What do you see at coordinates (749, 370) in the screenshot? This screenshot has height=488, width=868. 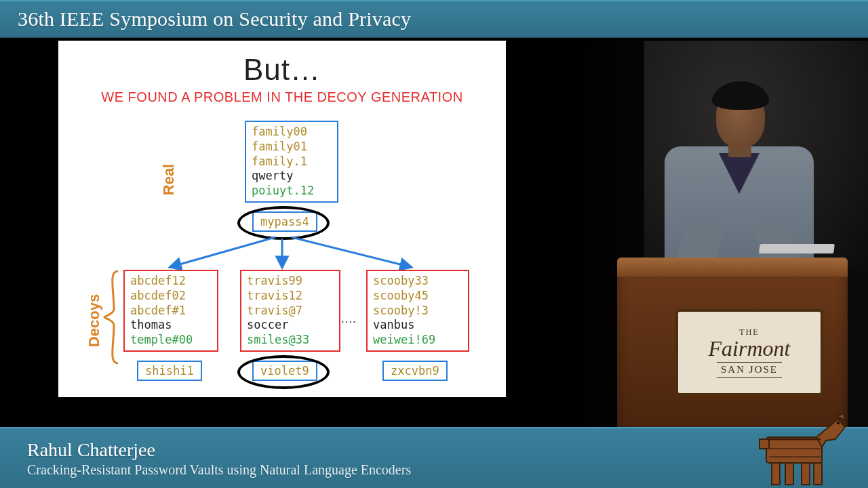 I see `venue-city: SAN JOSE` at bounding box center [749, 370].